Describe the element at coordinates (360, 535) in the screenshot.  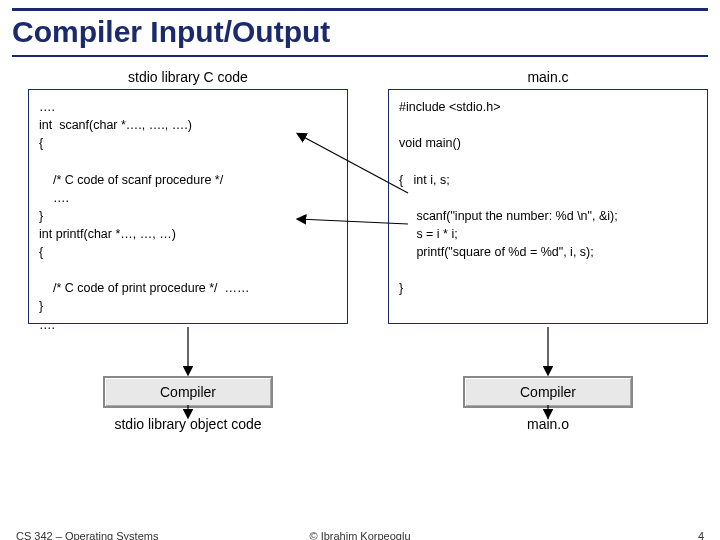
I see `footer-center: © Ibrahim Korpeoglu Bilkent University` at that location.